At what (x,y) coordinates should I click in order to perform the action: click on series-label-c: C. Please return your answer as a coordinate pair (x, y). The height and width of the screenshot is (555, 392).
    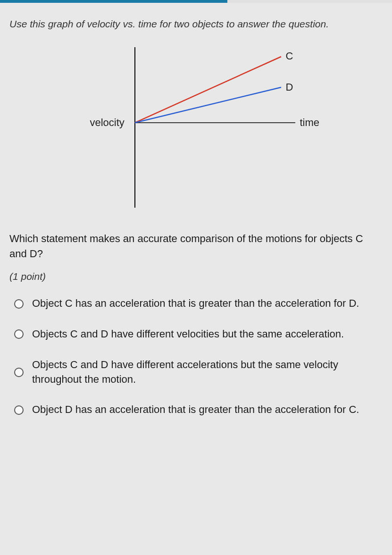
    Looking at the image, I should click on (290, 56).